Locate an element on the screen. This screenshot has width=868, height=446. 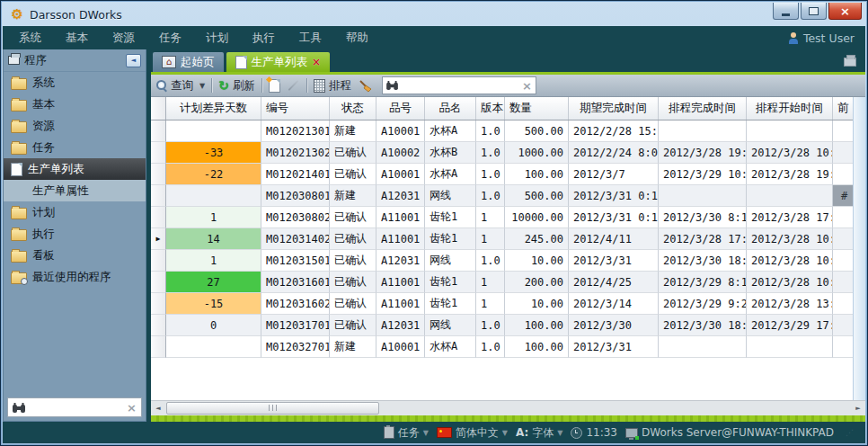
column-header-id: 编号 is located at coordinates (296, 108).